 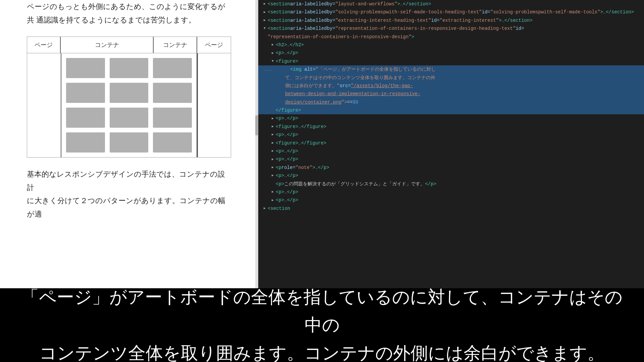 What do you see at coordinates (257, 125) in the screenshot?
I see `scroll-thumb` at bounding box center [257, 125].